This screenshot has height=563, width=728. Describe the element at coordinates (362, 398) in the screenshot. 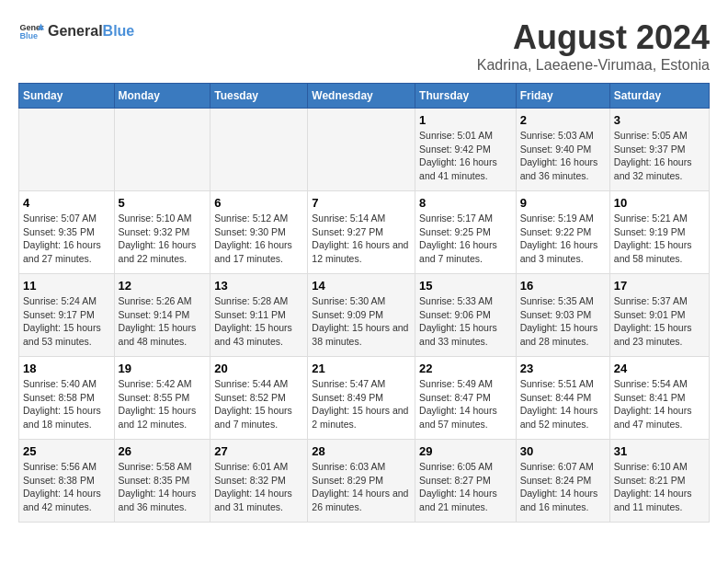

I see `calendar-cell: 21Sunrise: 5:47 AM Sunset: 8:49 PM Dayli…` at that location.